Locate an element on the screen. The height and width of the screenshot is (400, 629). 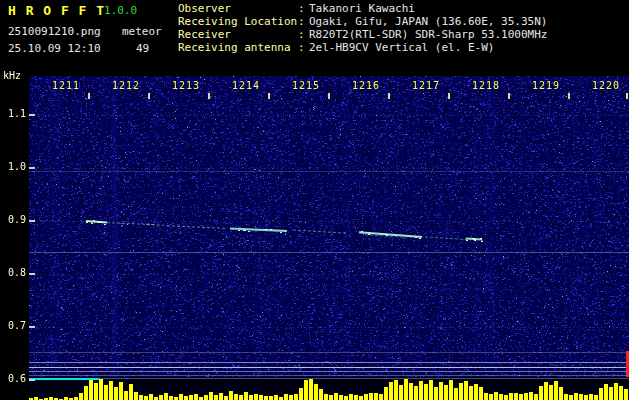
station-info-value: R820T2(RTL-SDR) SDR-Sharp 53.1000MHz is located at coordinates (428, 34).